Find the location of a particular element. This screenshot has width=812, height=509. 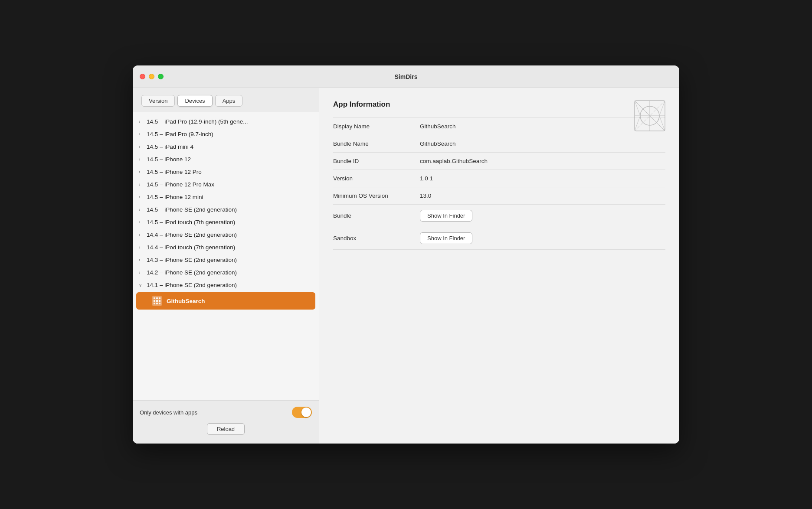

device-label: 14.5 – iPhone 12 is located at coordinates (169, 160).